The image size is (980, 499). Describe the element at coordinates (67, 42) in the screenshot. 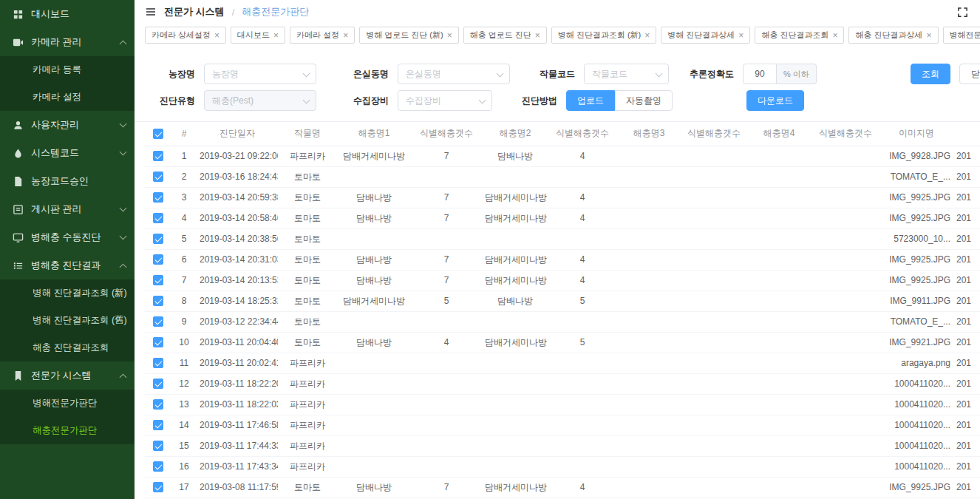

I see `sidebar-item-camera-management: 카메라 관리` at that location.